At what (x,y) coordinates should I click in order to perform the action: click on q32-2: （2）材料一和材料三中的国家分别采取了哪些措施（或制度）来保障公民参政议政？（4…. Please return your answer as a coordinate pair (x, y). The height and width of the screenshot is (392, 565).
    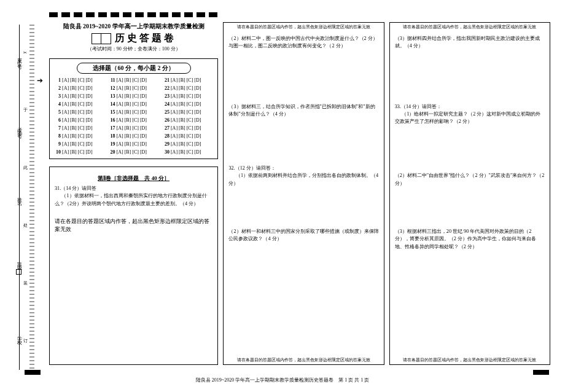
    Looking at the image, I should click on (303, 236).